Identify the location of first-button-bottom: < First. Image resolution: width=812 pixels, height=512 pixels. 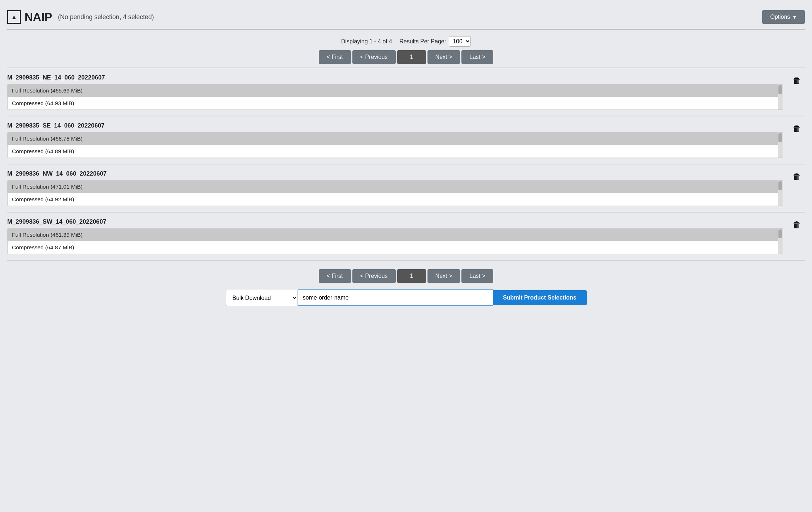
(335, 276).